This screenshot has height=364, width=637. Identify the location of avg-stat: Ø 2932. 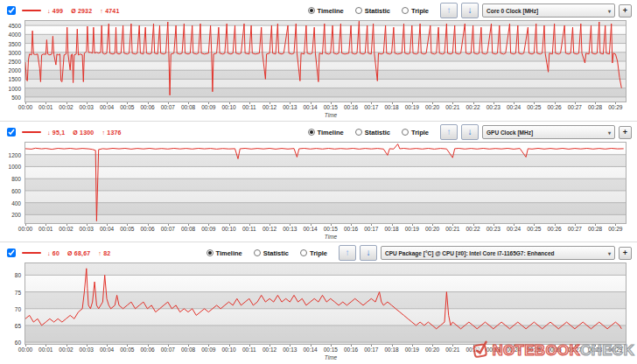
(81, 10).